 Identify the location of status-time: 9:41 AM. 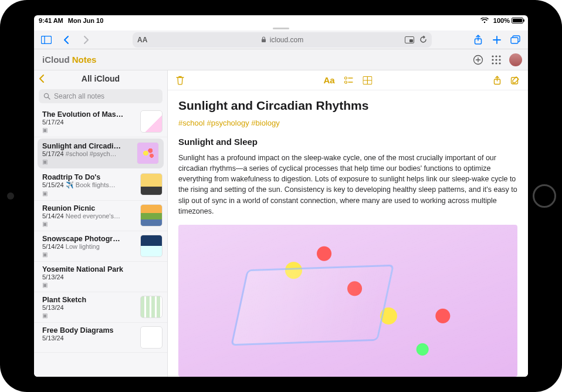
(51, 21).